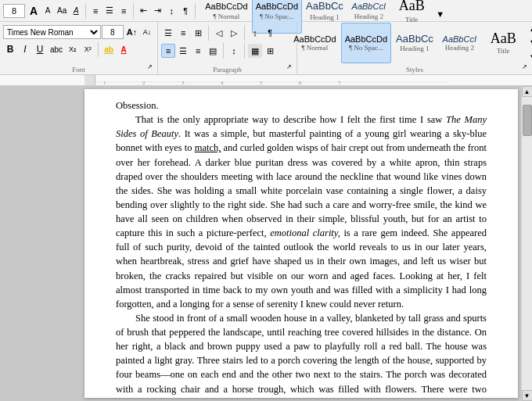  What do you see at coordinates (133, 11) in the screenshot?
I see `sep2` at bounding box center [133, 11].